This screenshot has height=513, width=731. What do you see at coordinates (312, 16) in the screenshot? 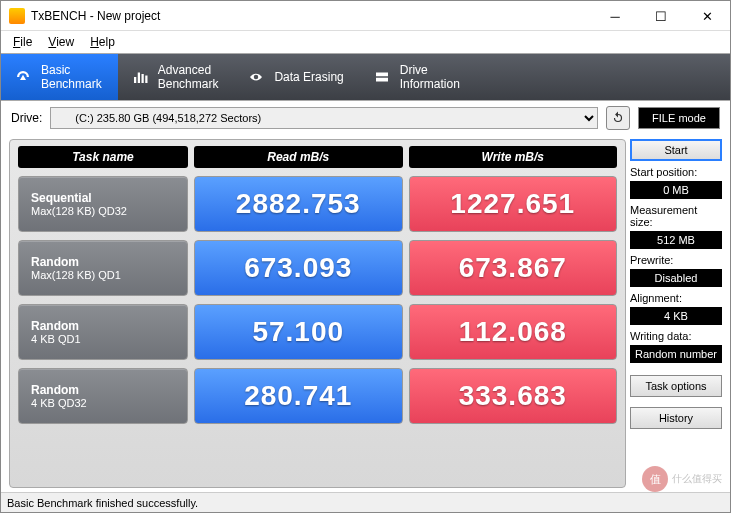
I see `window-title: TxBENCH - New project` at bounding box center [312, 16].